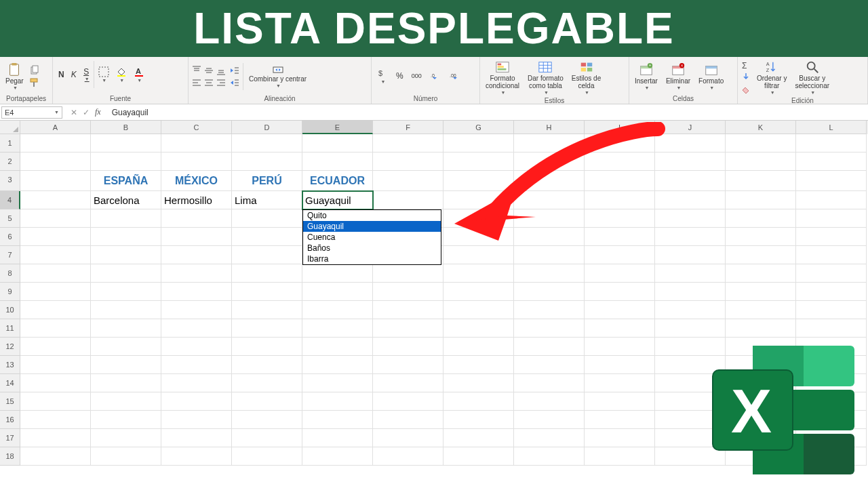 The width and height of the screenshot is (868, 488). What do you see at coordinates (267, 457) in the screenshot?
I see `cell-D18` at bounding box center [267, 457].